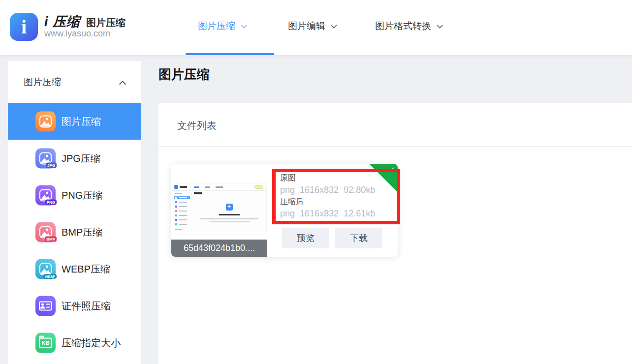 The height and width of the screenshot is (364, 632). I want to click on original-label: 原图, so click(328, 178).